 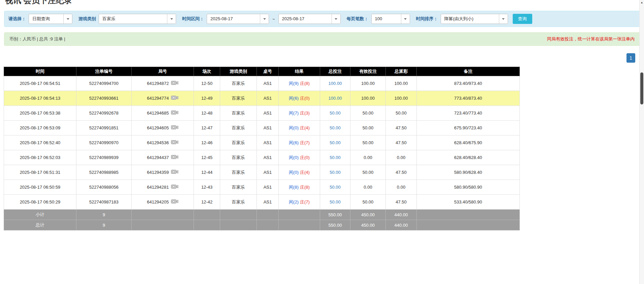 What do you see at coordinates (300, 71) in the screenshot?
I see `column-header: 结果` at bounding box center [300, 71].